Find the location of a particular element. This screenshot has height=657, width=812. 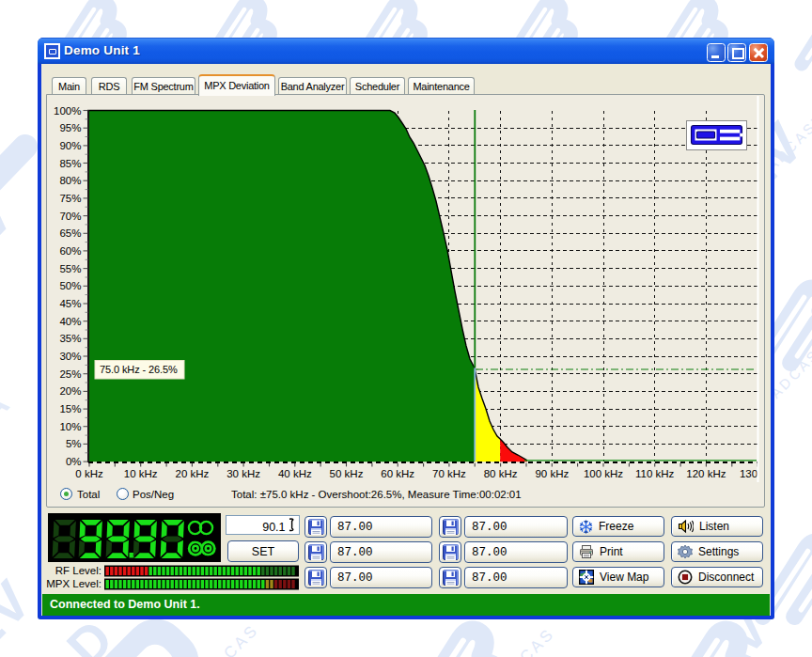

svg-text: 95% is located at coordinates (70, 128).